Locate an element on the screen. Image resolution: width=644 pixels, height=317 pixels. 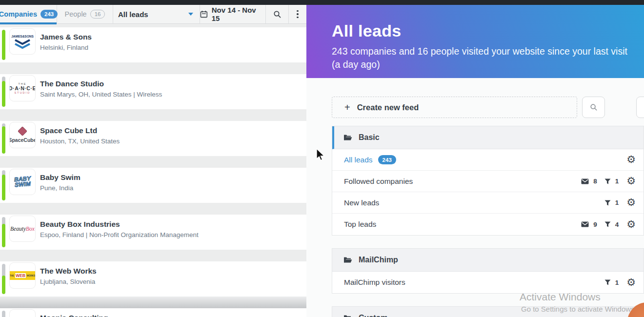
company-logo: JAMES&SONS is located at coordinates (22, 41).